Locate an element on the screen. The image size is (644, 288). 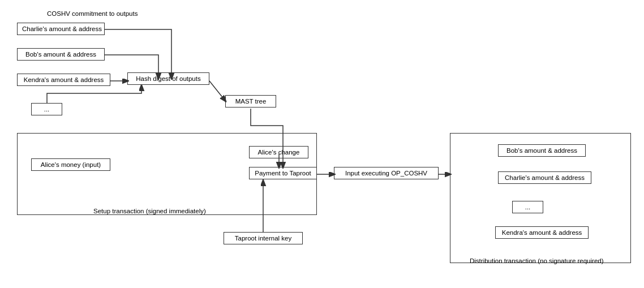
hash-digest-box: Hash digest of outputs is located at coordinates (169, 79).